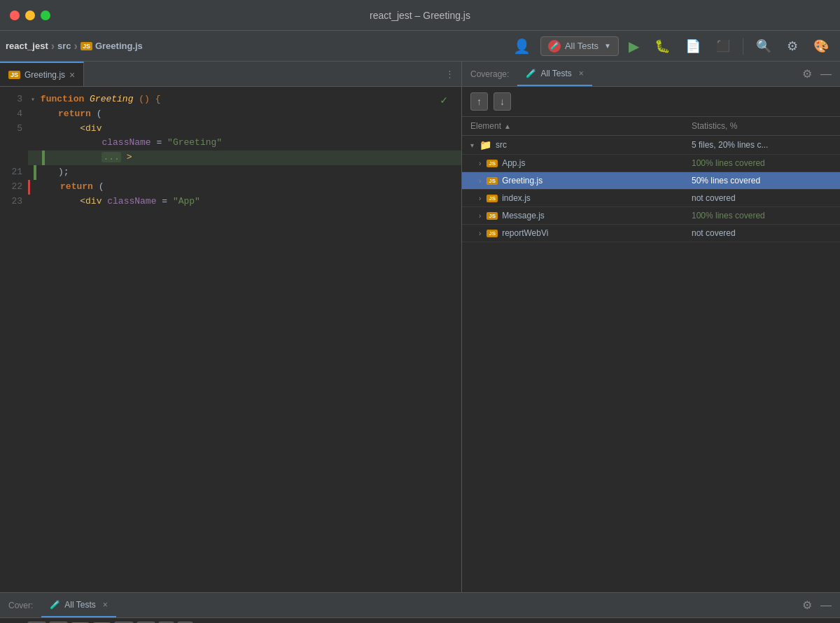 This screenshot has width=840, height=623. Describe the element at coordinates (245, 99) in the screenshot. I see `code-line-3: ▾ function Greeting () { ✓` at that location.